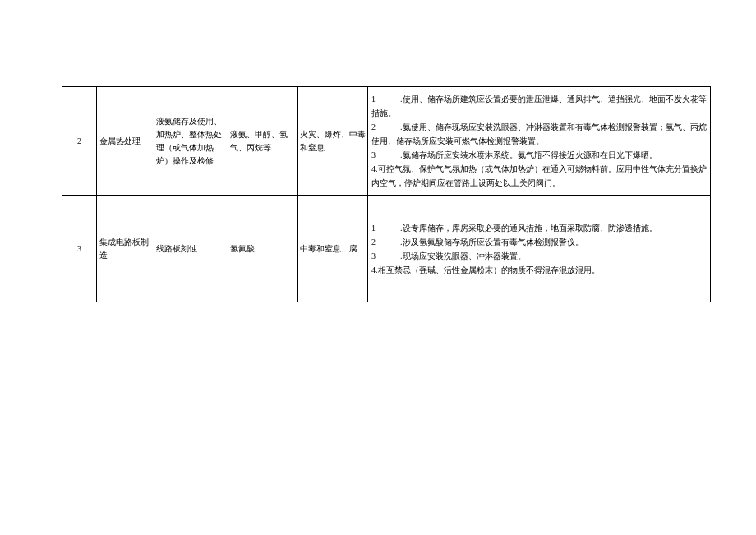 The height and width of the screenshot is (535, 756). Describe the element at coordinates (539, 256) in the screenshot. I see `measure-item: 3 .现场应安装洗眼器、冲淋器装置。` at that location.